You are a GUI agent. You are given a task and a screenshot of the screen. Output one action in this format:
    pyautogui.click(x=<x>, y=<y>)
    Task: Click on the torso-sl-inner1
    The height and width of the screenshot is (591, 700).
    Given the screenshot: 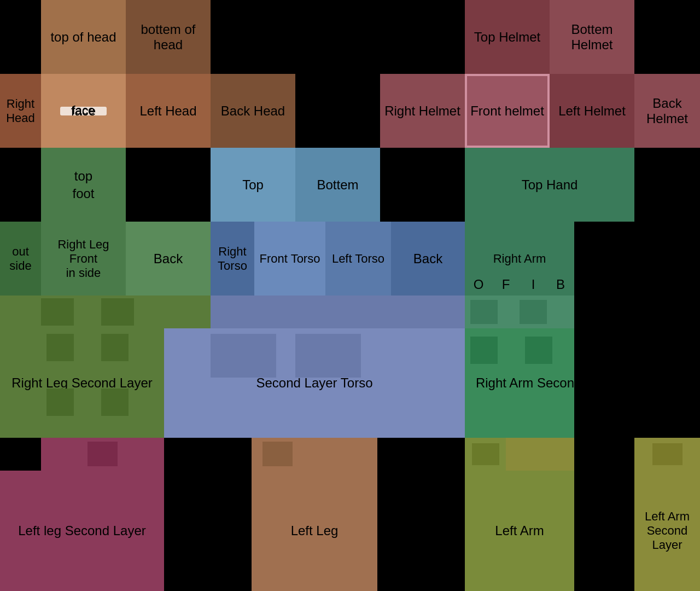 What is the action you would take?
    pyautogui.click(x=243, y=356)
    